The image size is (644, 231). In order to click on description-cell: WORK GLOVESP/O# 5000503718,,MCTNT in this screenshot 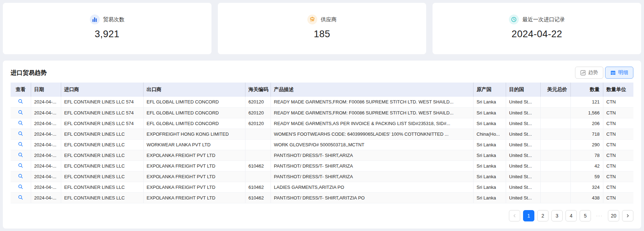, I will do `click(372, 145)`.